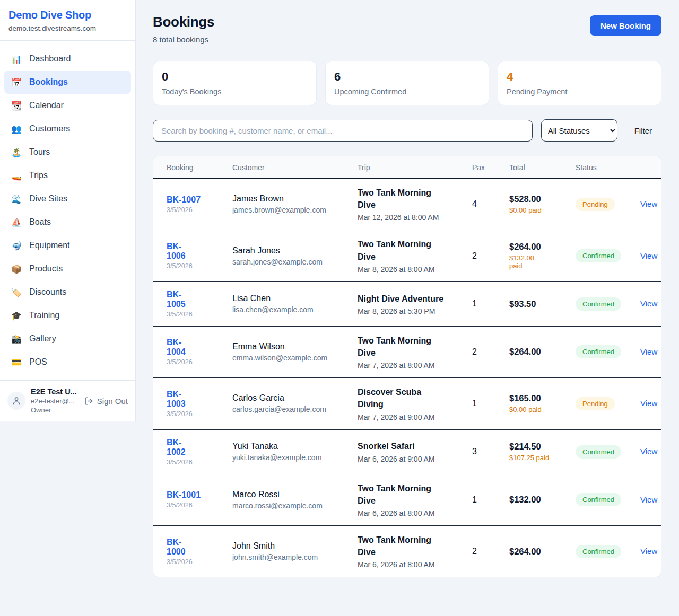 This screenshot has height=616, width=679. What do you see at coordinates (484, 205) in the screenshot?
I see `pax-value: 4` at bounding box center [484, 205].